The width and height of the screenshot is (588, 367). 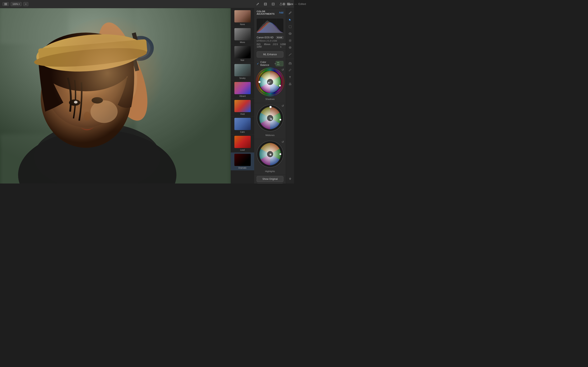 I want to click on camera-lens: EF85mm ƒ/1.8 USM, so click(x=270, y=41).